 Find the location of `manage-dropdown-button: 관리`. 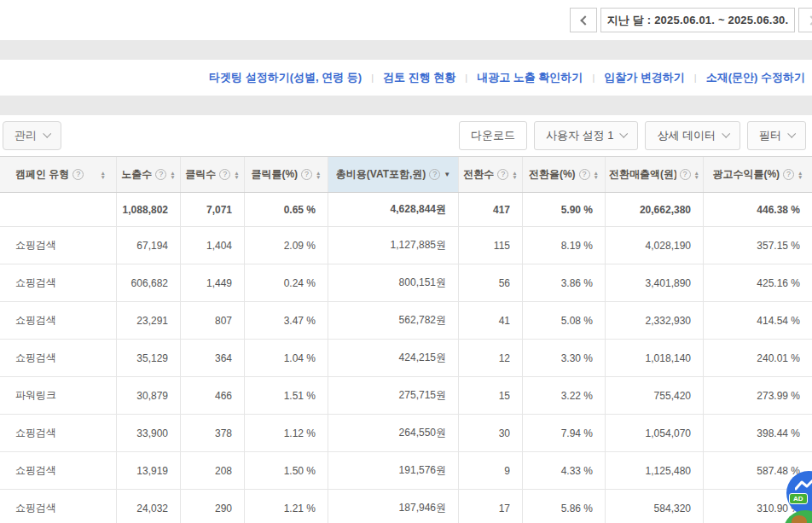

manage-dropdown-button: 관리 is located at coordinates (32, 136).